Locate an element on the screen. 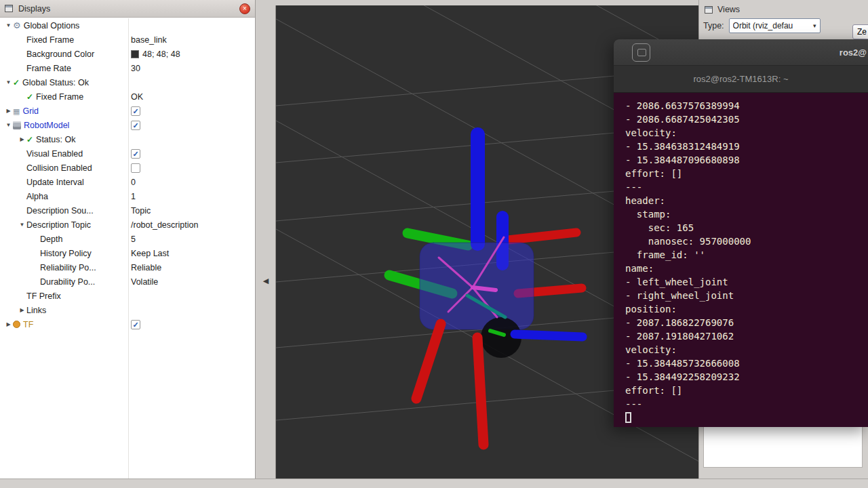 The height and width of the screenshot is (488, 868). tree-row-collision-enabled: Collision Enabled is located at coordinates (127, 168).